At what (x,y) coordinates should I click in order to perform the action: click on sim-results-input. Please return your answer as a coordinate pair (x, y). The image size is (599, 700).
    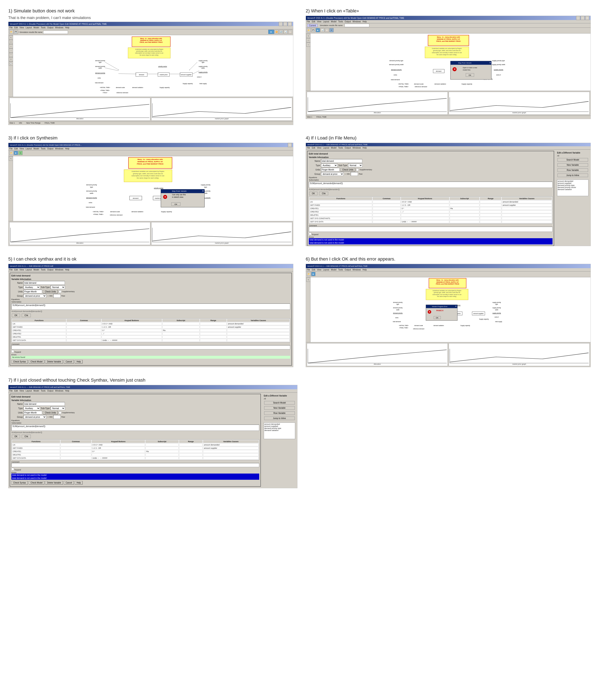
    Looking at the image, I should click on (55, 32).